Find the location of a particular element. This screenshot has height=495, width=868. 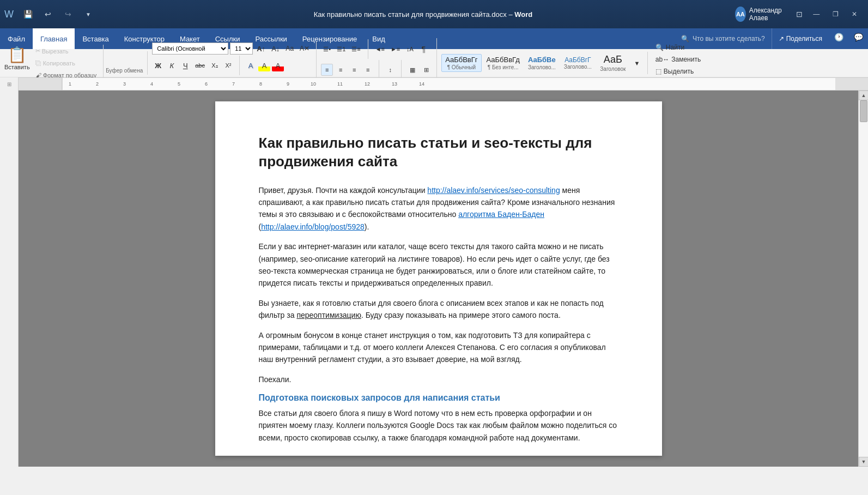

para1-link1: http://alaev.info/services/seo-consultin… is located at coordinates (494, 190).